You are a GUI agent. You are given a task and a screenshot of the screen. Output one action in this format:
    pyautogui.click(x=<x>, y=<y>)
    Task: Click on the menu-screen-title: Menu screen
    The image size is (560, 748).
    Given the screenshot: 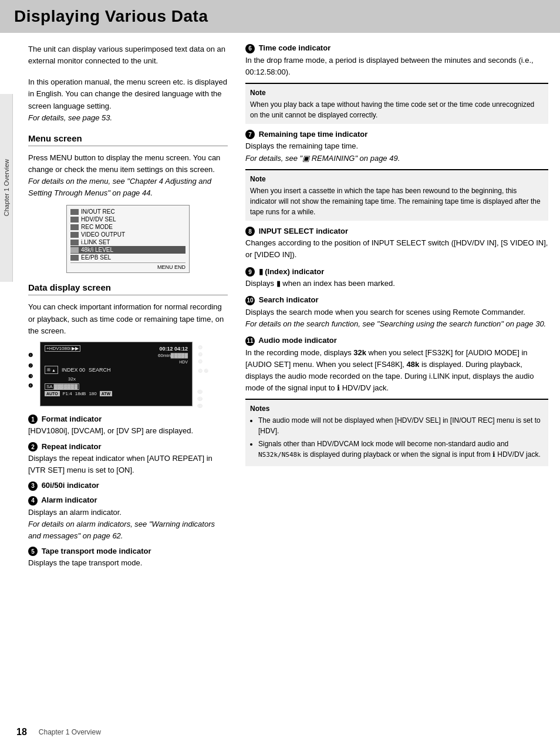 What is the action you would take?
    pyautogui.click(x=128, y=140)
    